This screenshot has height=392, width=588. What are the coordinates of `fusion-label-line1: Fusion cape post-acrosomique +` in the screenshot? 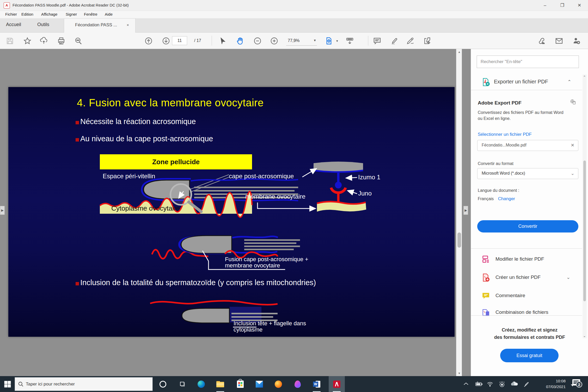 It's located at (267, 259).